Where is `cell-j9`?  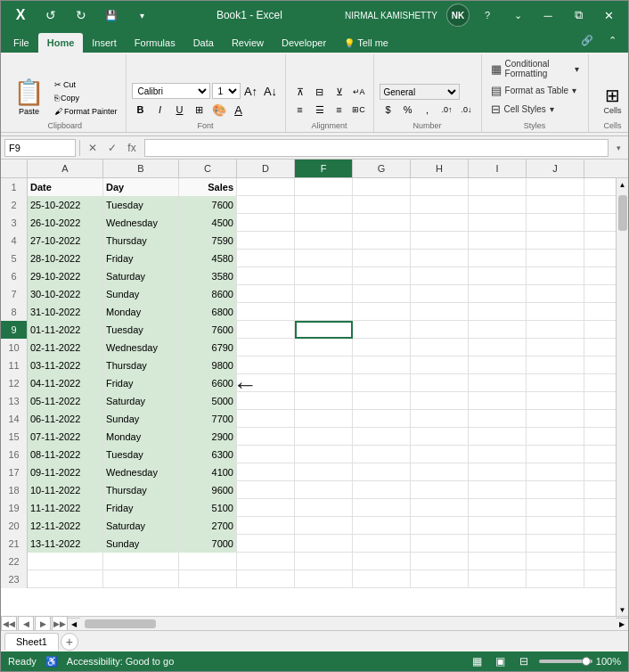 cell-j9 is located at coordinates (556, 330).